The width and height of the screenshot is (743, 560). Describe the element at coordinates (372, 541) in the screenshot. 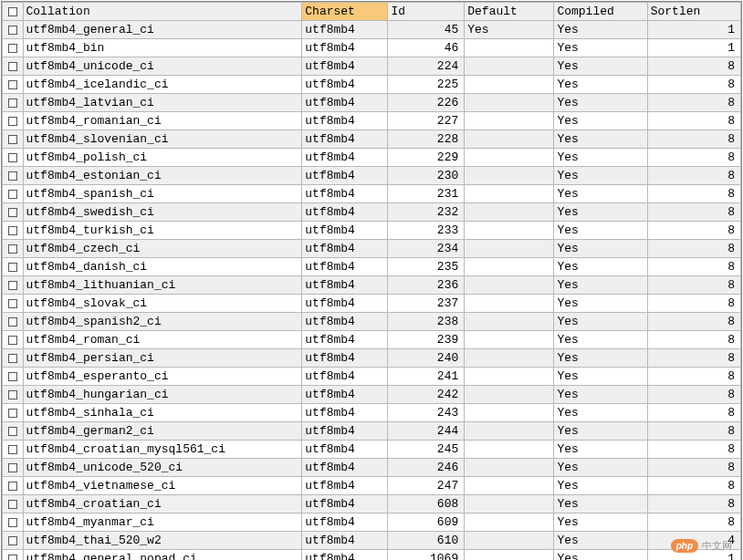

I see `table-row: utf8mb4_thai_520_w2utf8mb4610Yes4` at that location.